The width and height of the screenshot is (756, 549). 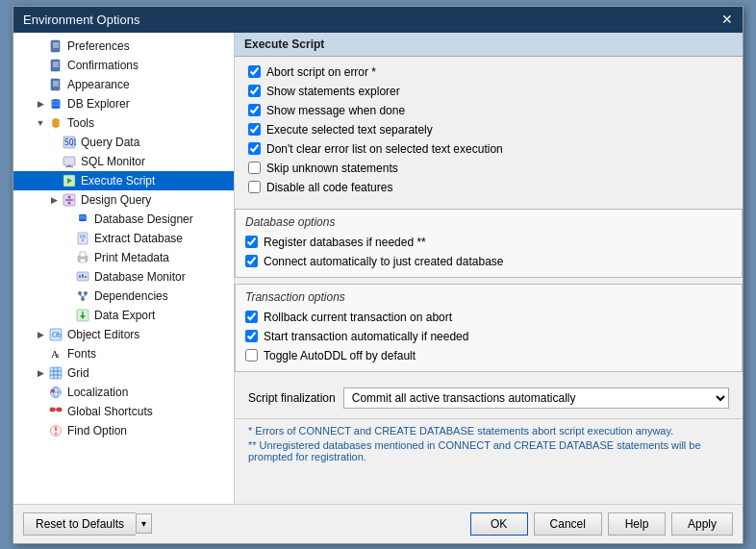 What do you see at coordinates (123, 142) in the screenshot?
I see `tree-item-query-data: SQLQuery Data` at bounding box center [123, 142].